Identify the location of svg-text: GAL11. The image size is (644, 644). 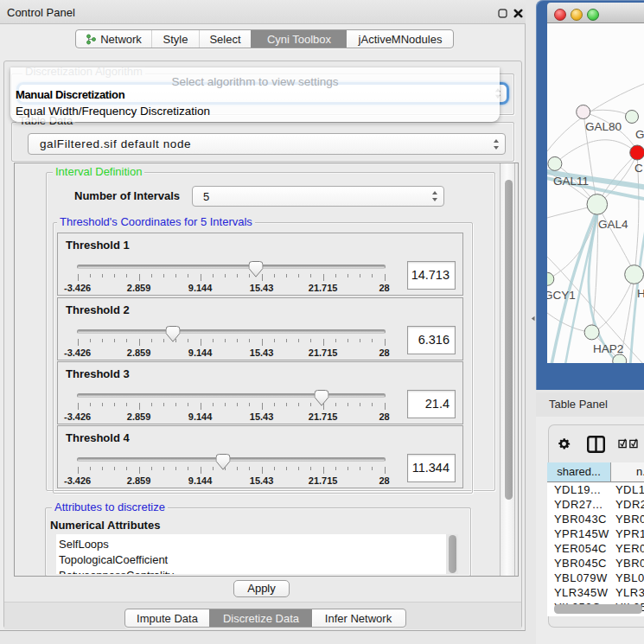
(571, 182).